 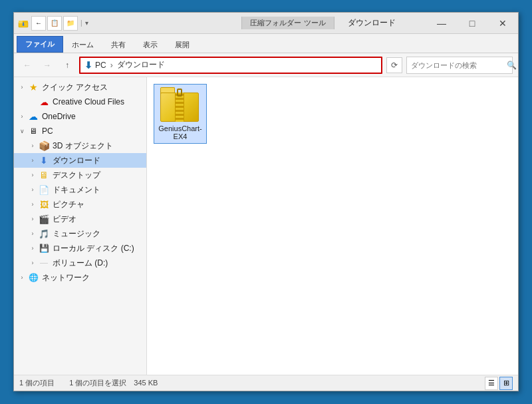 What do you see at coordinates (80, 102) in the screenshot?
I see `sidebar-item-cc-files: ☁ Creative Cloud Files` at bounding box center [80, 102].